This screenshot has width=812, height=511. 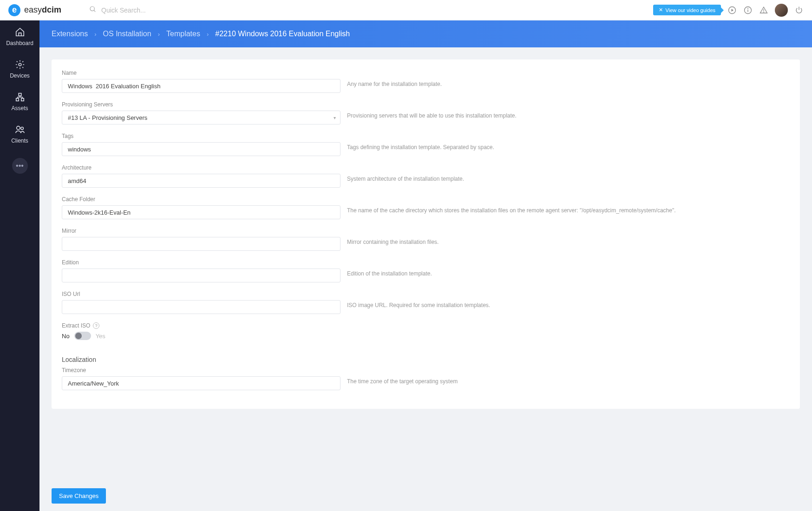 What do you see at coordinates (690, 10) in the screenshot?
I see `video-guide-label: View our video guides` at bounding box center [690, 10].